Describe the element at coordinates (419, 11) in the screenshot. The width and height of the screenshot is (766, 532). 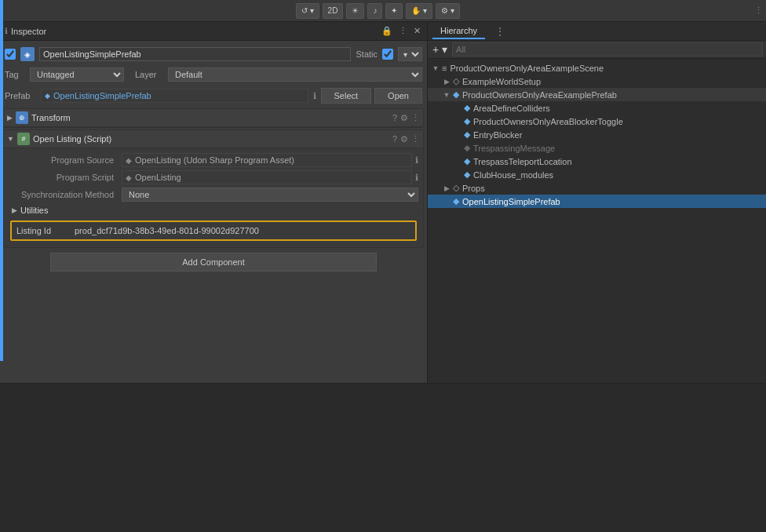
I see `hand-btn: ✋ ▾` at that location.